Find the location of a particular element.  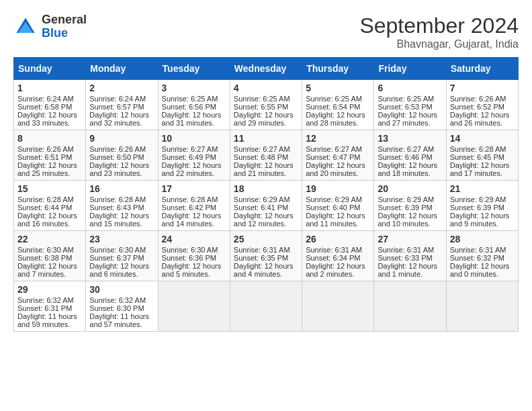

logo-blue: Blue is located at coordinates (55, 33).